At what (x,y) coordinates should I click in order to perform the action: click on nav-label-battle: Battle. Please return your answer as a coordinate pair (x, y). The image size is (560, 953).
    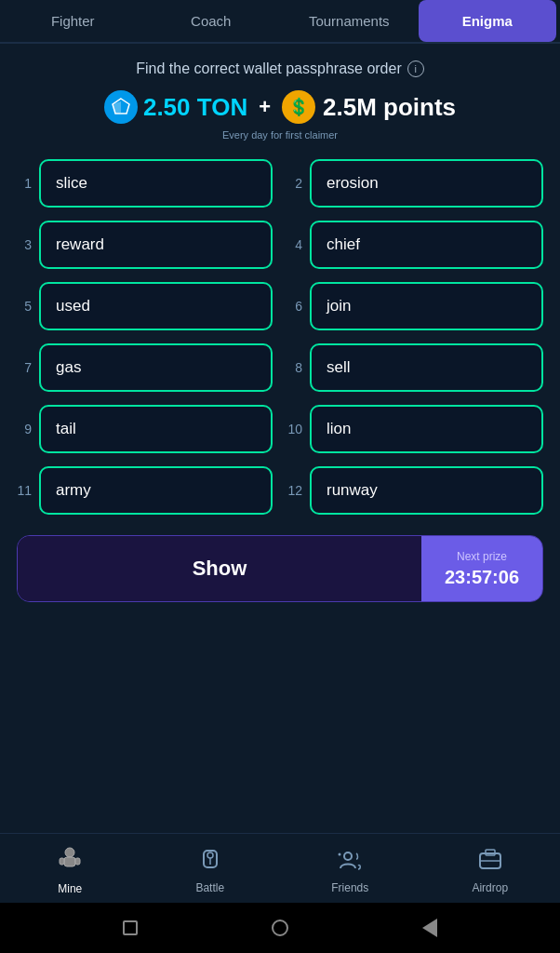
    Looking at the image, I should click on (210, 888).